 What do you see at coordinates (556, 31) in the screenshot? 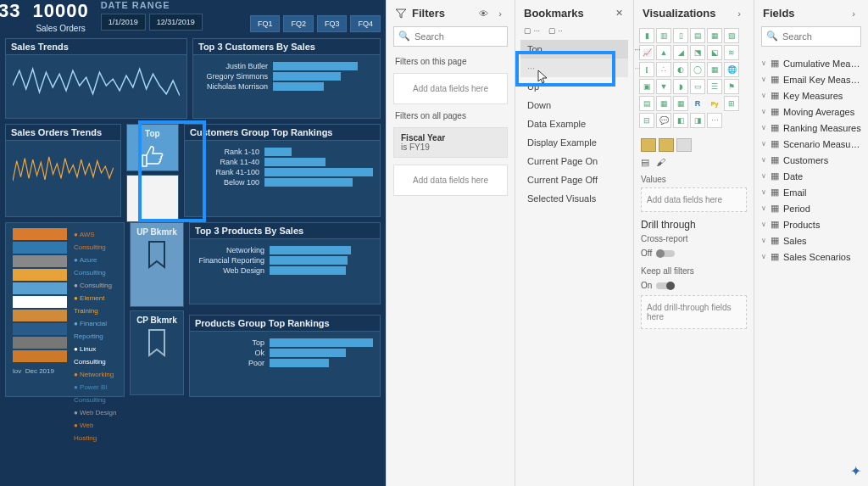
I see `view-bookmark: ▢ ··` at bounding box center [556, 31].